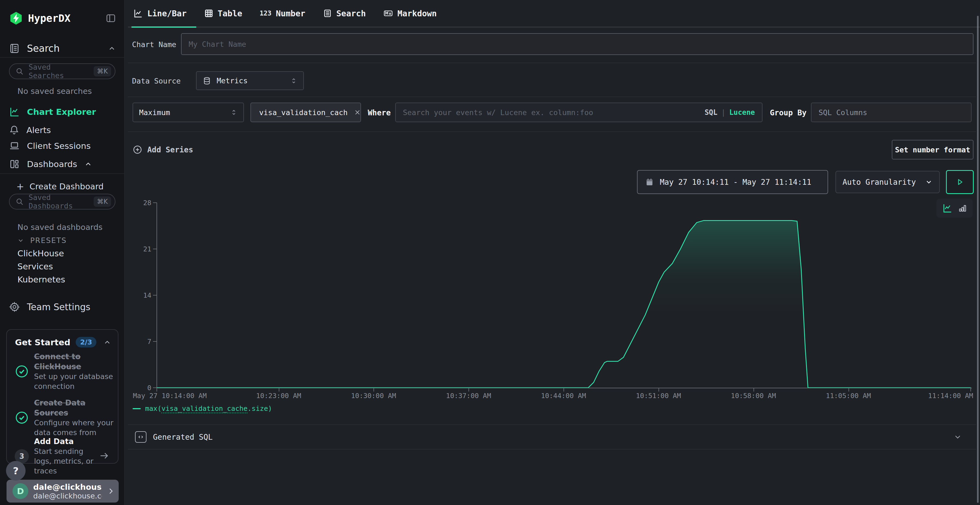  Describe the element at coordinates (138, 13) in the screenshot. I see `line-chart-icon` at that location.